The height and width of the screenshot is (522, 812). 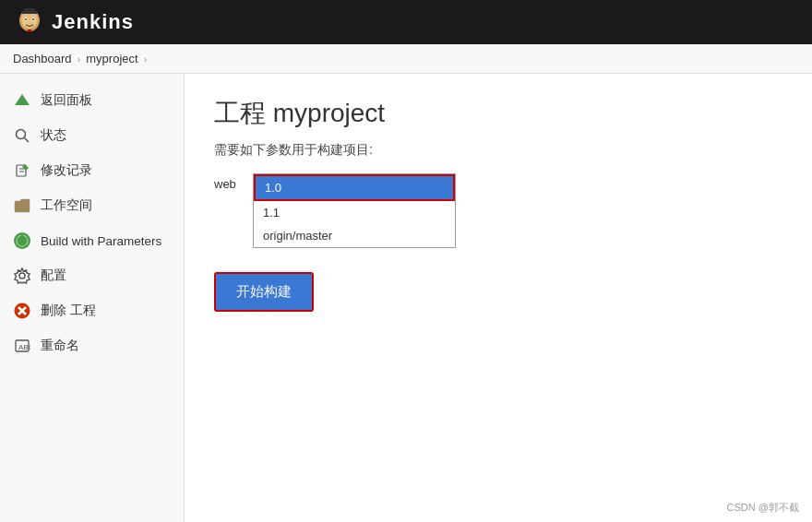 What do you see at coordinates (498, 150) in the screenshot?
I see `page-description: 需要如下参数用于构建项目:` at bounding box center [498, 150].